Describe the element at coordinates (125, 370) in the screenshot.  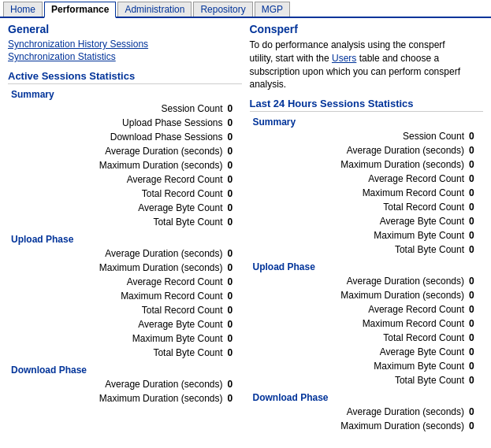
I see `active-download-title: Download Phase` at that location.